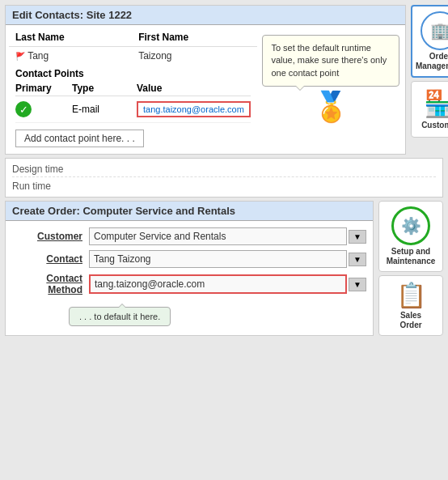 Image resolution: width=448 pixels, height=480 pixels. What do you see at coordinates (44, 88) in the screenshot?
I see `cp-header-primary: Primary` at bounding box center [44, 88].